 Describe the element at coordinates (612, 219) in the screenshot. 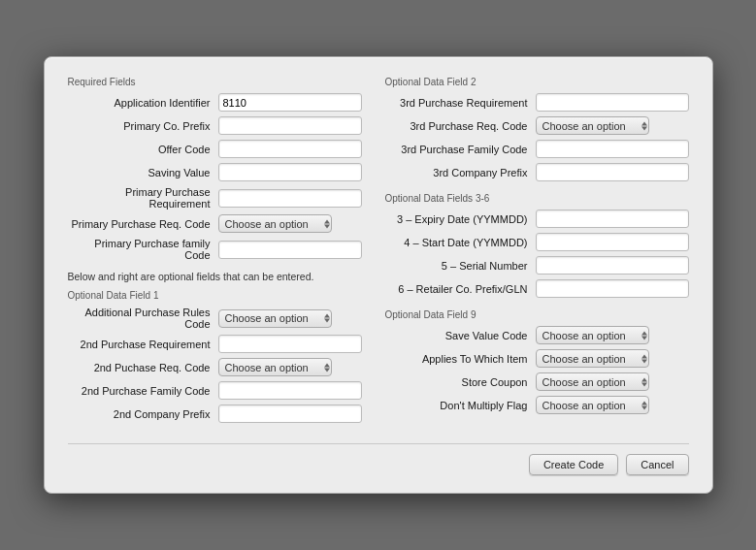

I see `input-expiry-date` at that location.